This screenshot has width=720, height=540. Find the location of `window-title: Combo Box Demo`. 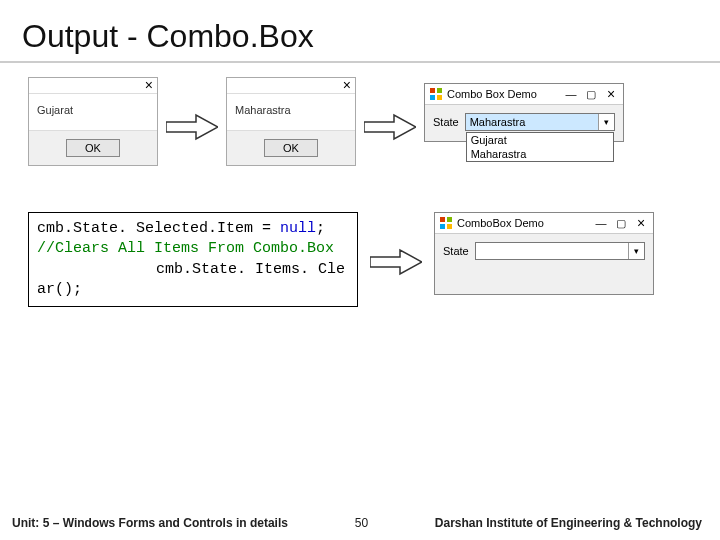

window-title: Combo Box Demo is located at coordinates (503, 94).